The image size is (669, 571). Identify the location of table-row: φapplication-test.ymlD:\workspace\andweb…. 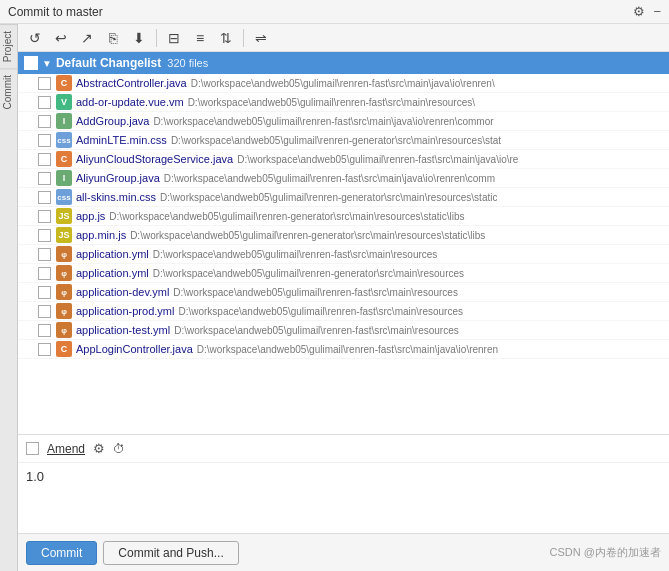
(344, 330).